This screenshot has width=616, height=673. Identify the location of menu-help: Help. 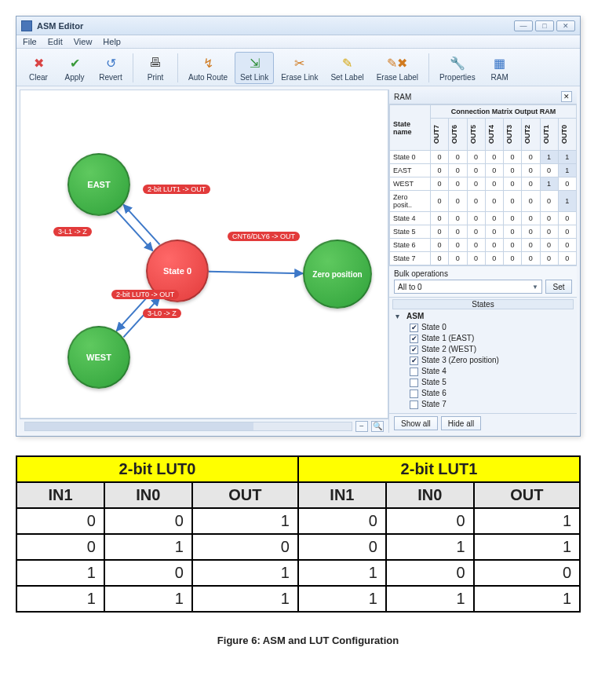
(111, 42).